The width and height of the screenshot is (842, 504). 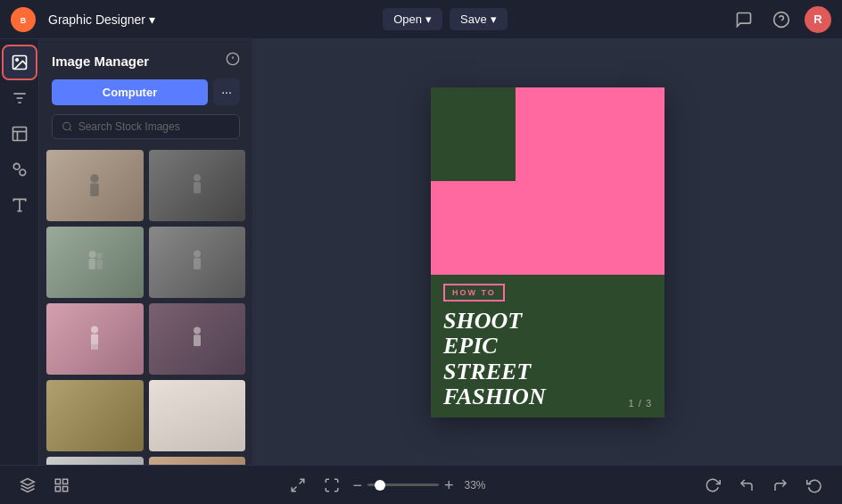 I want to click on text-icon, so click(x=20, y=205).